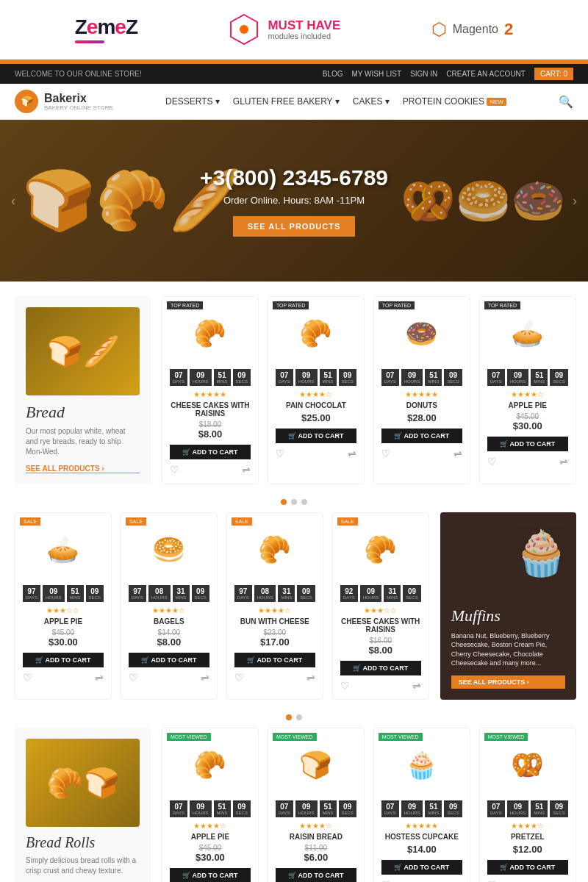  Describe the element at coordinates (422, 805) in the screenshot. I see `product-card: MOST VIEWED 🧁 07DAYS 09HOURS 51MINS 09SE…` at that location.